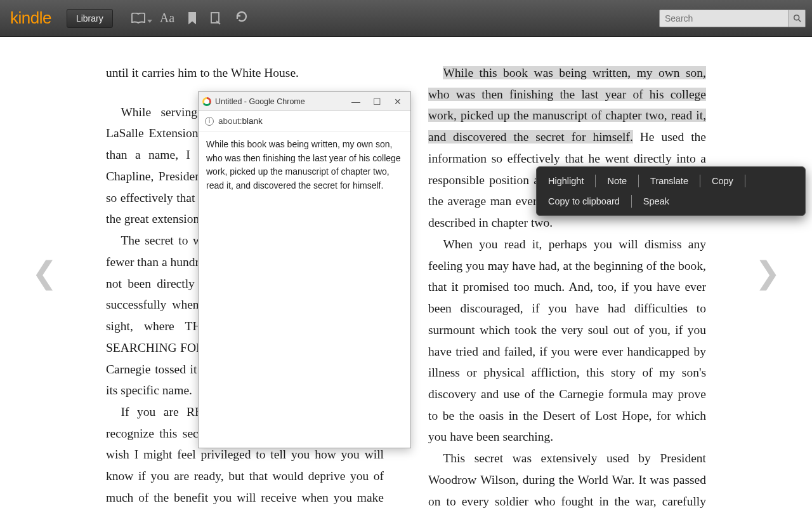  Describe the element at coordinates (724, 18) in the screenshot. I see `search-input` at that location.